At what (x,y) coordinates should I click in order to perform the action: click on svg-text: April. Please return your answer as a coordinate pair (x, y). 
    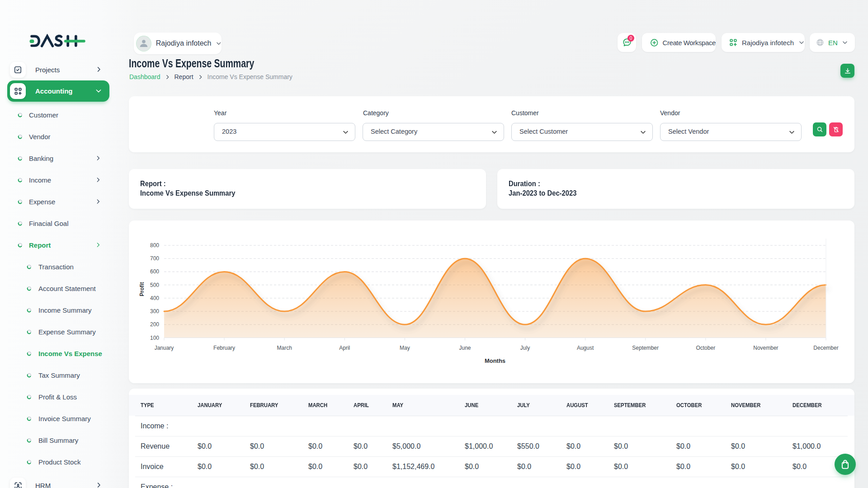
    Looking at the image, I should click on (344, 348).